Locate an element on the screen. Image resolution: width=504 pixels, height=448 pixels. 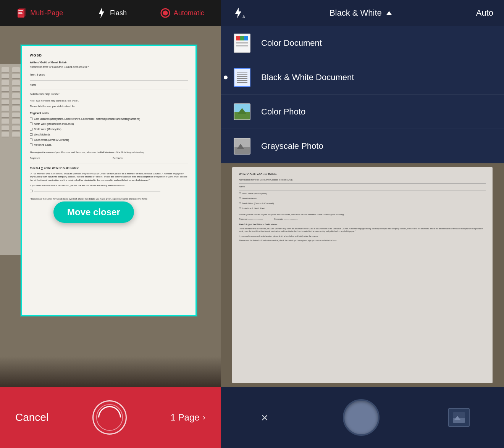
preview-two-col: Proposer ......................... Secon… is located at coordinates (362, 219).